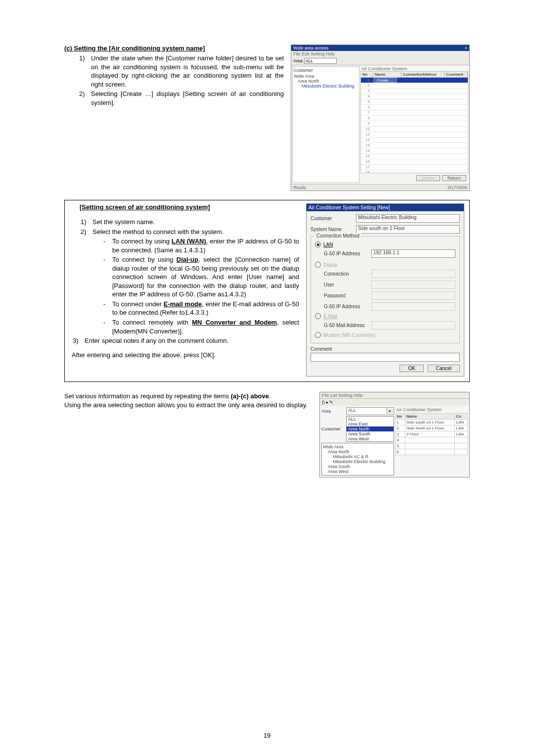  Describe the element at coordinates (413, 307) in the screenshot. I see `dialup-ip-field` at that location.